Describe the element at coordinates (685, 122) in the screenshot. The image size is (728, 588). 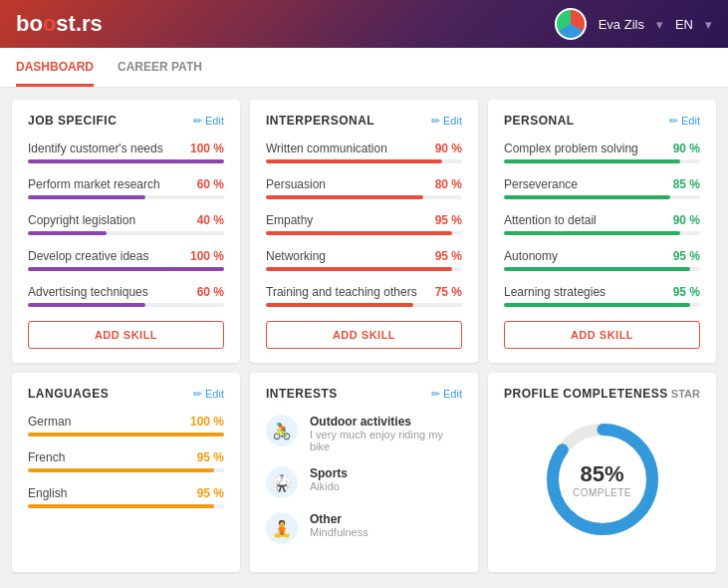
I see `personal-edit: ✏ Edit` at that location.